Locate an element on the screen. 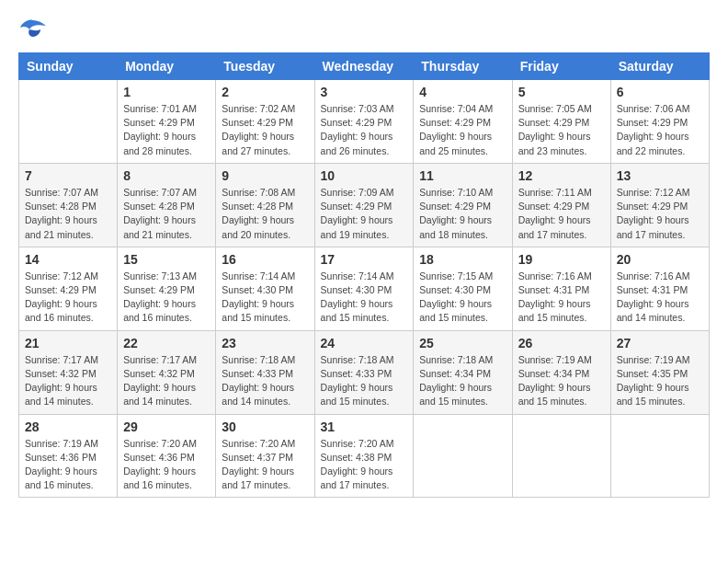  day-number: 28 is located at coordinates (68, 427).